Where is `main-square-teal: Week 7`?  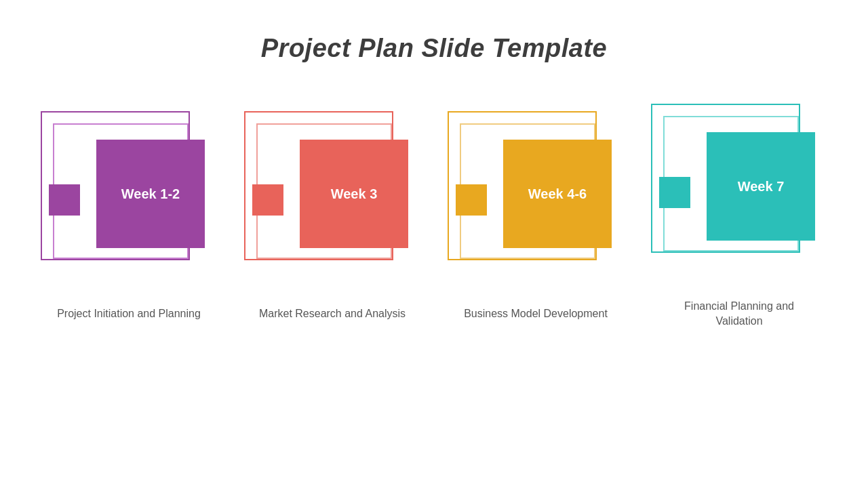 main-square-teal: Week 7 is located at coordinates (761, 186).